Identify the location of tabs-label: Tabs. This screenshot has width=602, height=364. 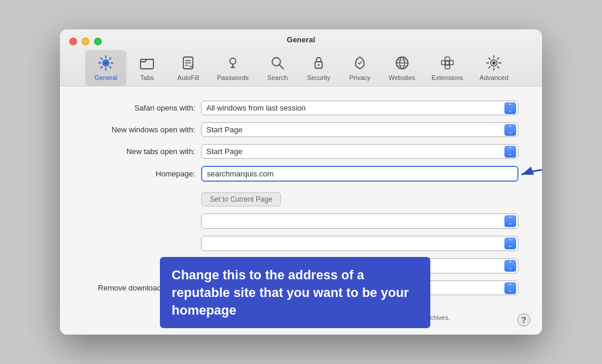
(147, 78).